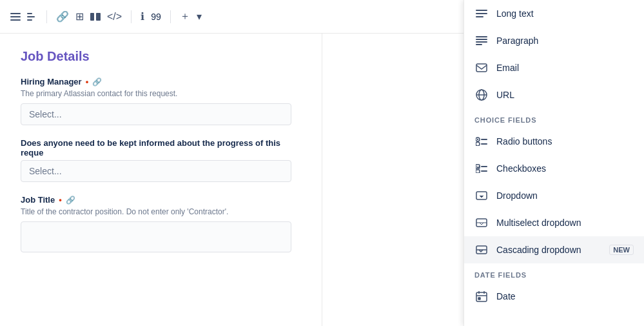  What do you see at coordinates (161, 160) in the screenshot?
I see `field-informed: Does anyone need to be kept informed abo…` at bounding box center [161, 160].